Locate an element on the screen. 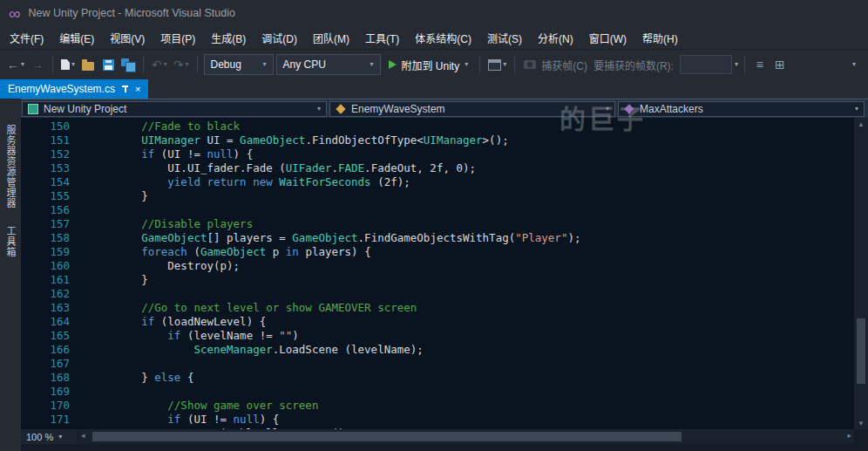  line-number: 150 is located at coordinates (55, 126).